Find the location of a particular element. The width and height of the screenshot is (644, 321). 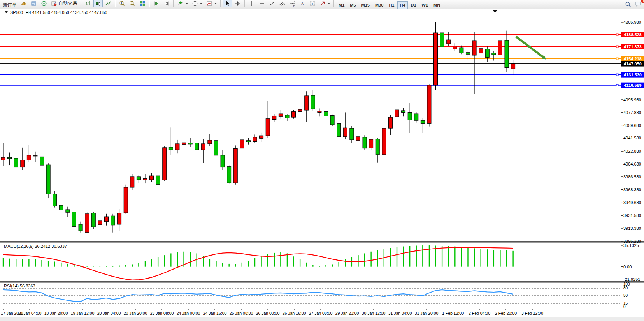

crosshair-button is located at coordinates (238, 4).